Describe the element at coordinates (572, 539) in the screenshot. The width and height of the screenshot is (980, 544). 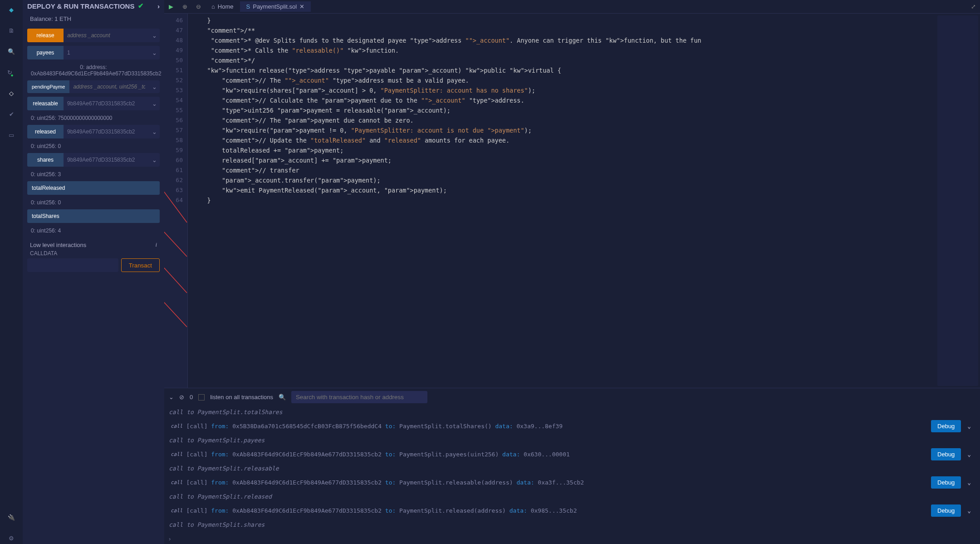
I see `terminal-prompt: ›` at that location.